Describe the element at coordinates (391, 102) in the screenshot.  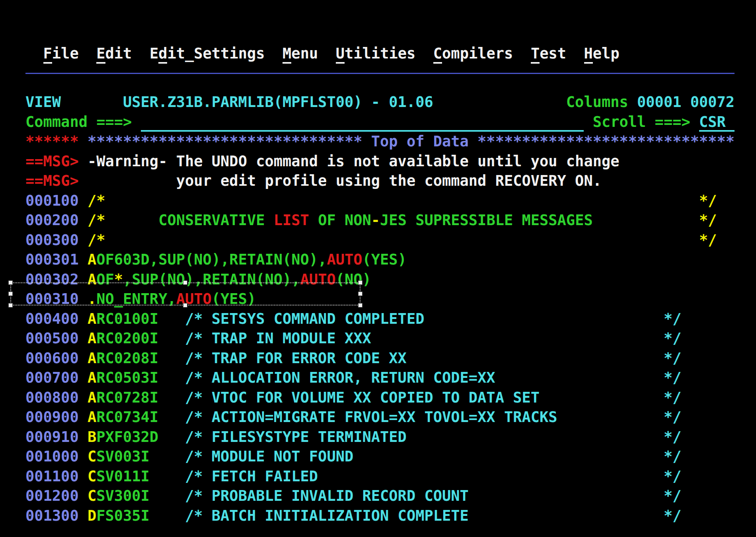
I see `title-line: VIEW USER.Z31B.PARMLIB(MPFLST00) - 01.06…` at that location.